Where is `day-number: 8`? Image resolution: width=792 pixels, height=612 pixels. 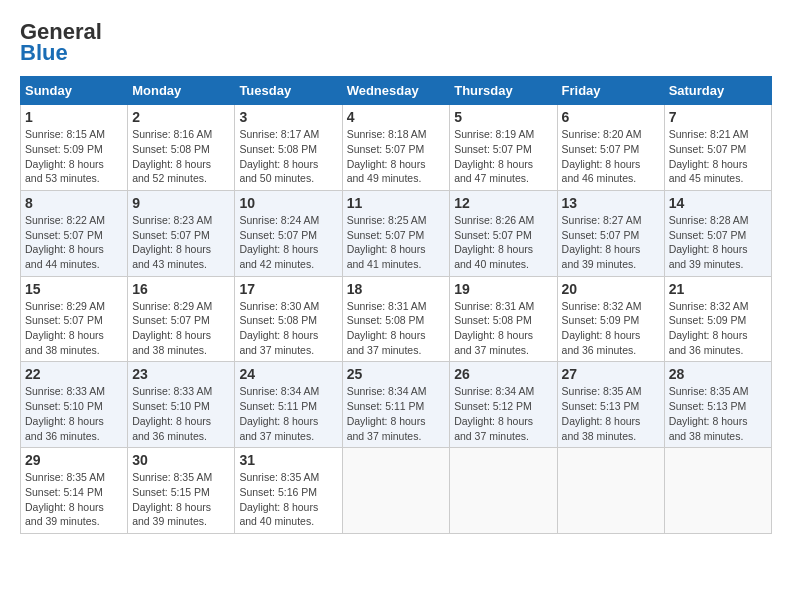 day-number: 8 is located at coordinates (74, 203).